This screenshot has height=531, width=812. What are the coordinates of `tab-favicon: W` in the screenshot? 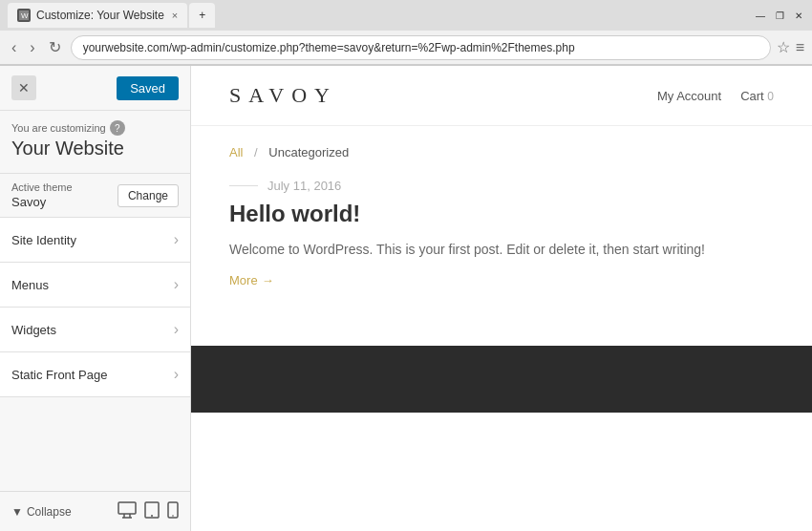 It's located at (24, 15).